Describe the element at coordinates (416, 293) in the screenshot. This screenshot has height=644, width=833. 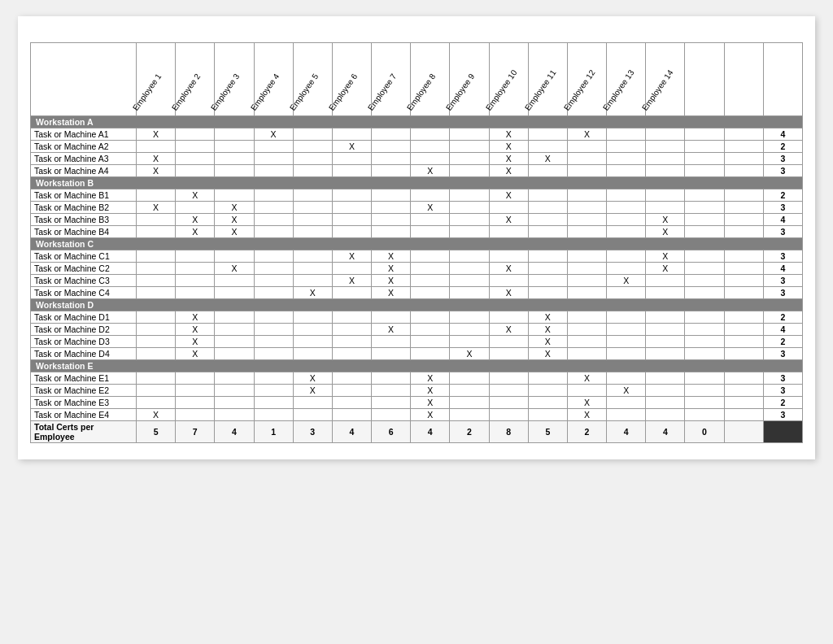
I see `task-row: Task or Machine C4XXX3` at that location.